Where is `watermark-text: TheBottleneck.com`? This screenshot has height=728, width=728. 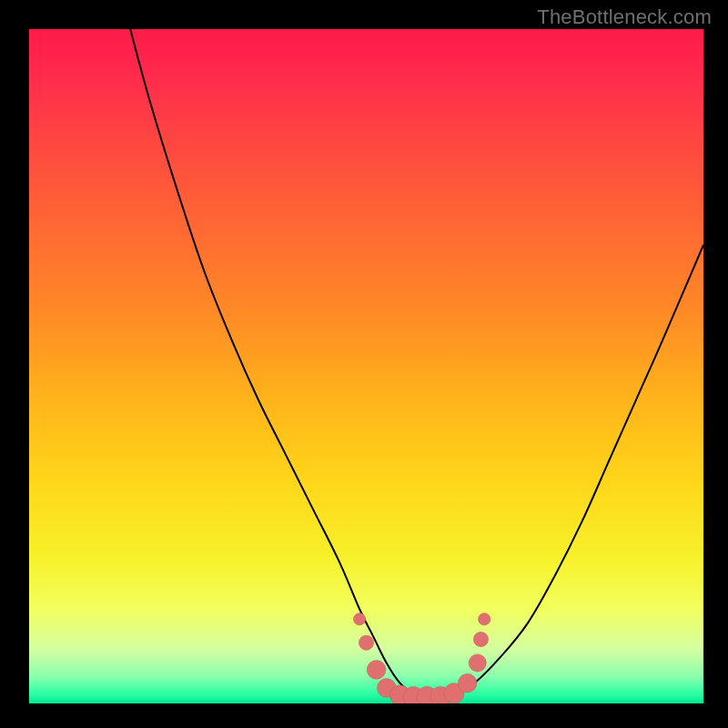
watermark-text: TheBottleneck.com is located at coordinates (624, 17).